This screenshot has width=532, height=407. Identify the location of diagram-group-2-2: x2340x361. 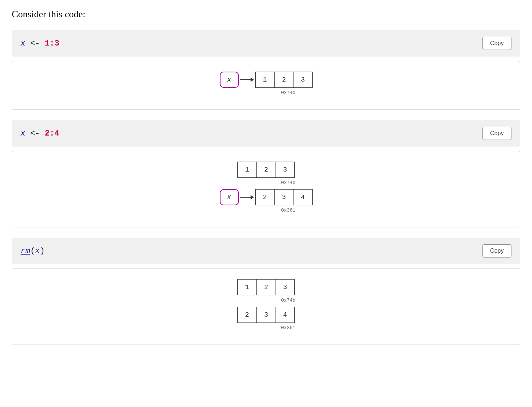
(266, 203).